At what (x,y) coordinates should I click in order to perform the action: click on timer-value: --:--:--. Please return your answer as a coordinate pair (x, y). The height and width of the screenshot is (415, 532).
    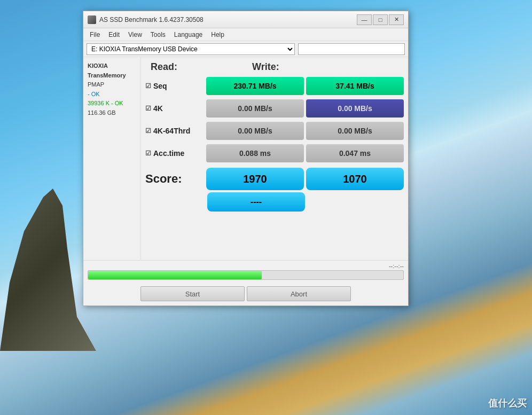
    Looking at the image, I should click on (396, 266).